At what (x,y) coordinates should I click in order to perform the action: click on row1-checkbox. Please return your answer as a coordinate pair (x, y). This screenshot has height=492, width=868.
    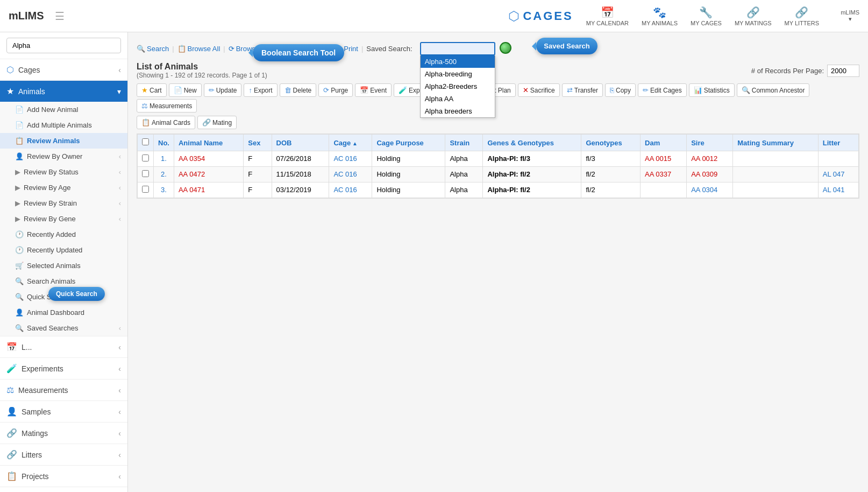
    Looking at the image, I should click on (145, 158).